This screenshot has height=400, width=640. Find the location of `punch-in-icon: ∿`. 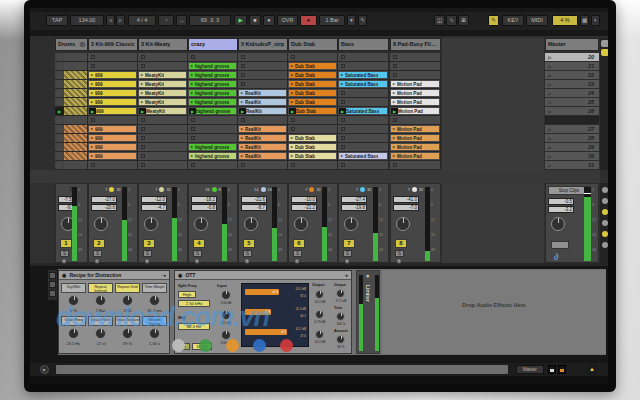

punch-in-icon: ∿ is located at coordinates (452, 20).